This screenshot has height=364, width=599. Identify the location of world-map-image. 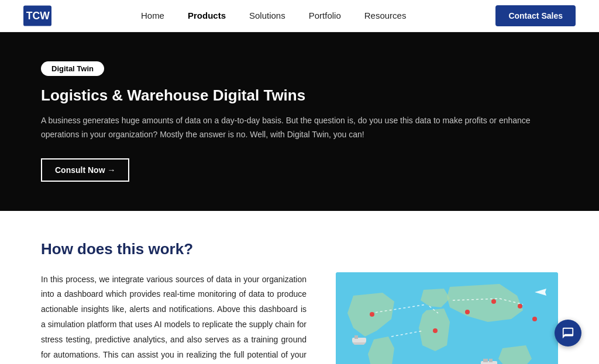
(447, 318).